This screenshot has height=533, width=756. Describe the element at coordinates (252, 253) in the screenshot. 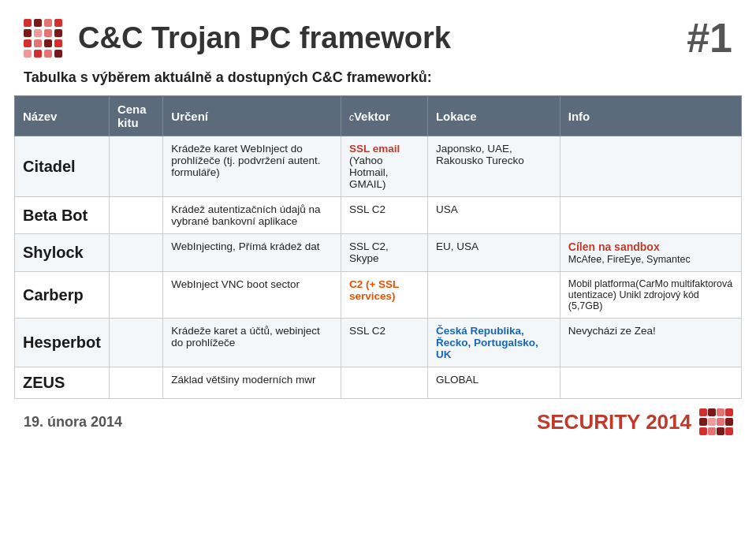

I see `row-urceni-shylock: WebInjecting, Přímá krádež dat` at that location.